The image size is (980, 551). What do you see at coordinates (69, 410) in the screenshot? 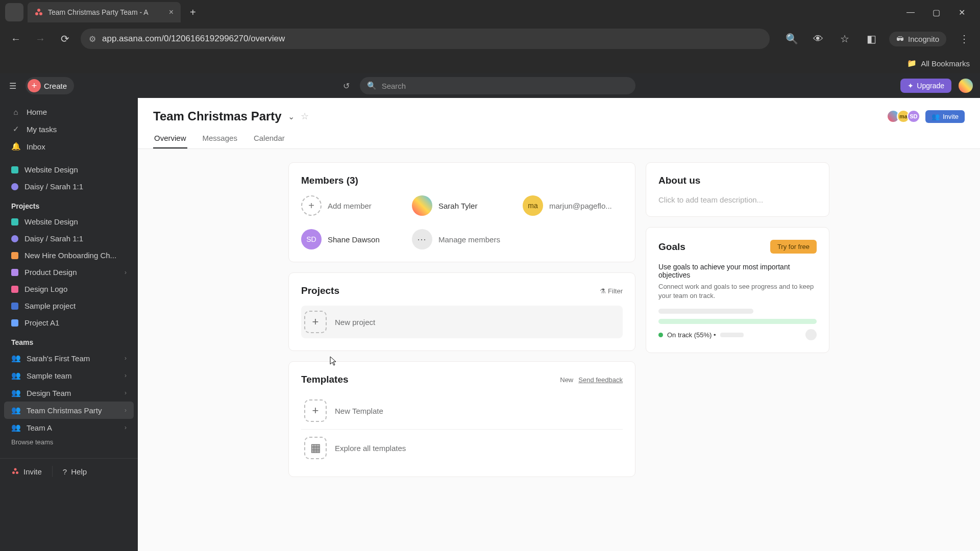
I see `sidebar-team-item-active: 👥Team Christmas Party›` at bounding box center [69, 410].